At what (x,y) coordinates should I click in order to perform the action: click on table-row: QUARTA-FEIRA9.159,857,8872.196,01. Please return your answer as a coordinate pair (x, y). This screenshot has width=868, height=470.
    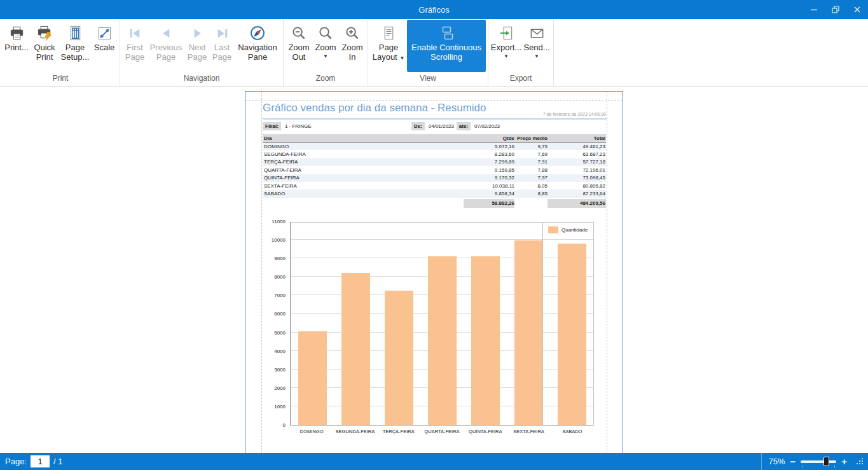
    Looking at the image, I should click on (434, 170).